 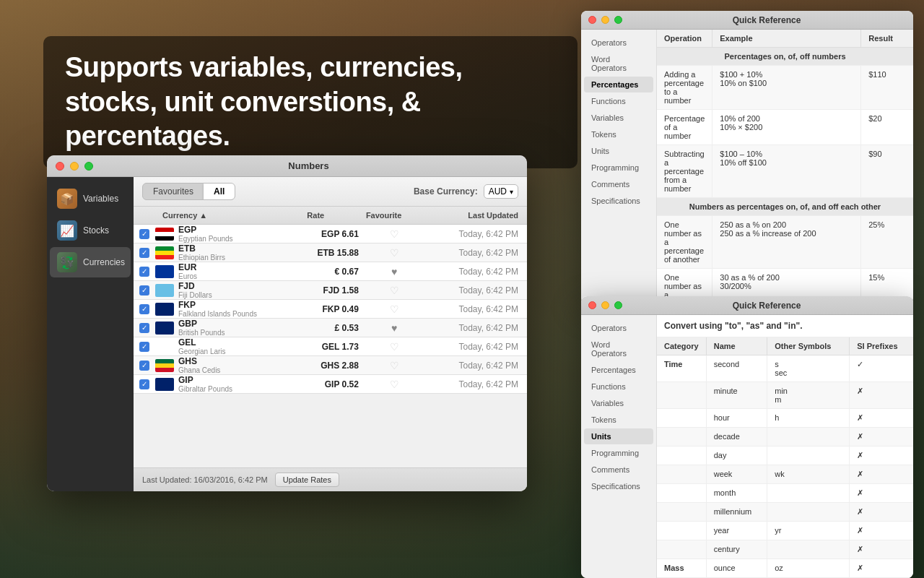 What do you see at coordinates (618, 305) in the screenshot?
I see `qr2-maximize-button` at bounding box center [618, 305].